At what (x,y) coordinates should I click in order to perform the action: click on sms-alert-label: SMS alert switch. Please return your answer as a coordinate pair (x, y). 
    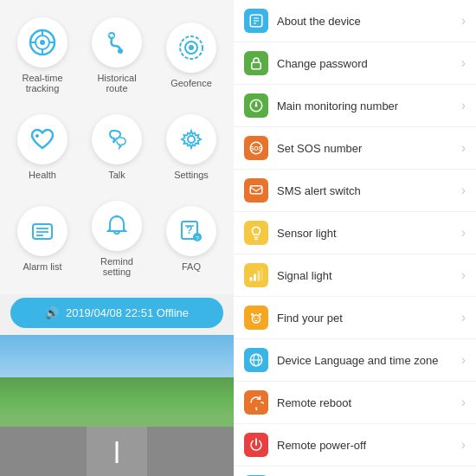
    Looking at the image, I should click on (369, 190).